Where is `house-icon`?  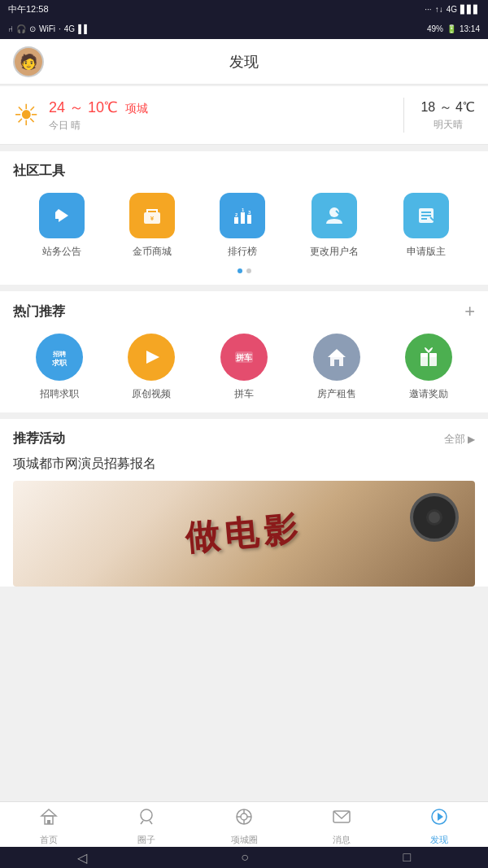 house-icon is located at coordinates (337, 357).